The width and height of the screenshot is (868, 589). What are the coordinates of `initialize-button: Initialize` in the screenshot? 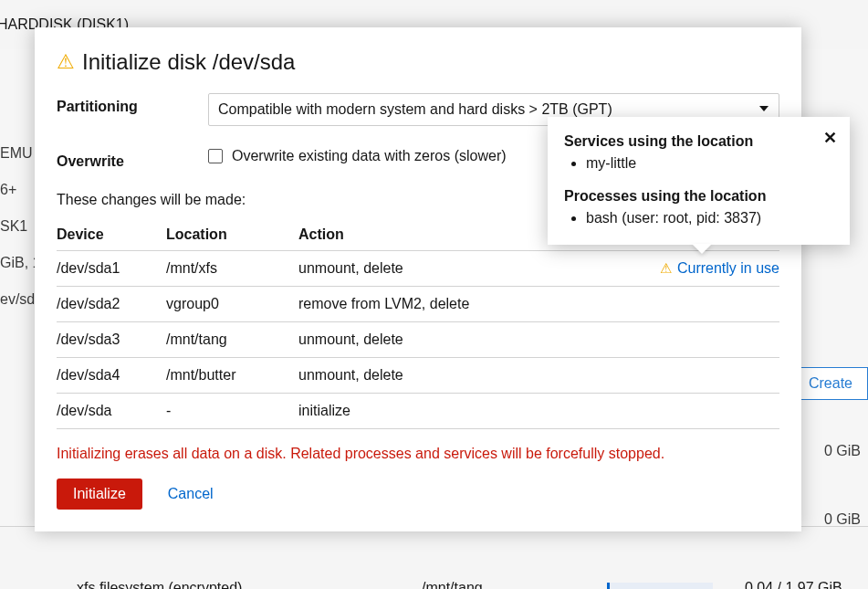 It's located at (99, 494).